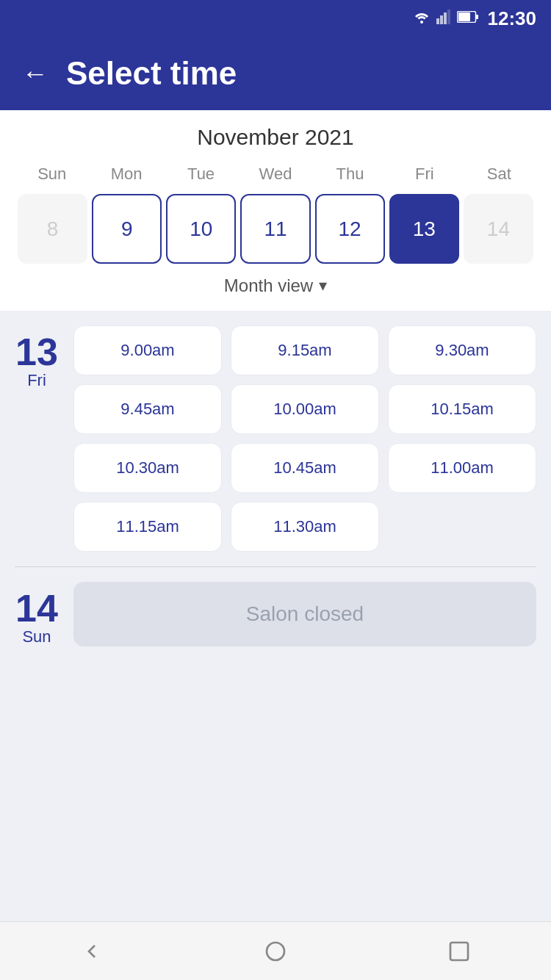 This screenshot has height=980, width=551. Describe the element at coordinates (350, 174) in the screenshot. I see `weekday-thu: Thu` at that location.